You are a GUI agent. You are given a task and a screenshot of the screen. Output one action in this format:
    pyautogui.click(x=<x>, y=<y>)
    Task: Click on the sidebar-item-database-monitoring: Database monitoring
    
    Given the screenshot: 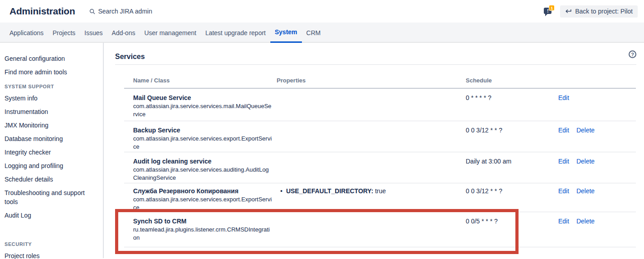 What is the action you would take?
    pyautogui.click(x=51, y=139)
    